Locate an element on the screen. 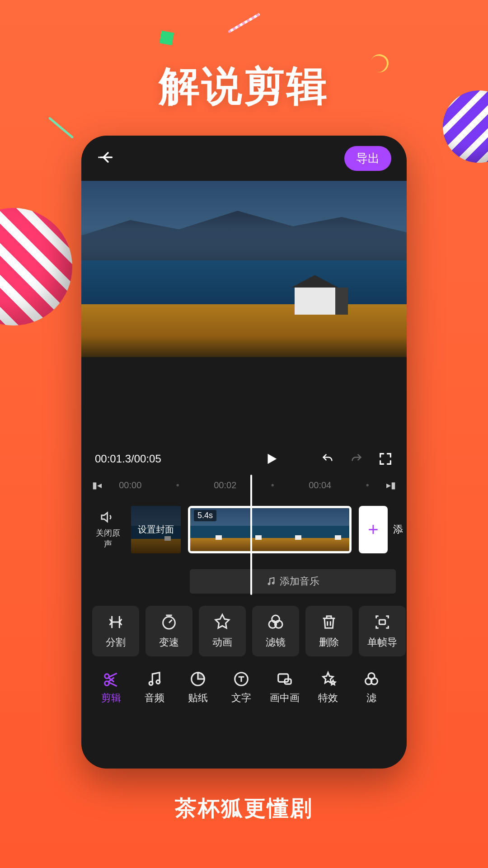 The width and height of the screenshot is (488, 868). music-track-row: 添加音乐 is located at coordinates (244, 581).